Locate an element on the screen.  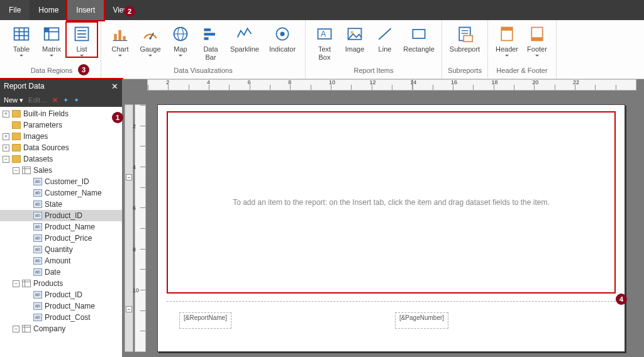
tree-item-quantity: abQuantity is located at coordinates (61, 250).